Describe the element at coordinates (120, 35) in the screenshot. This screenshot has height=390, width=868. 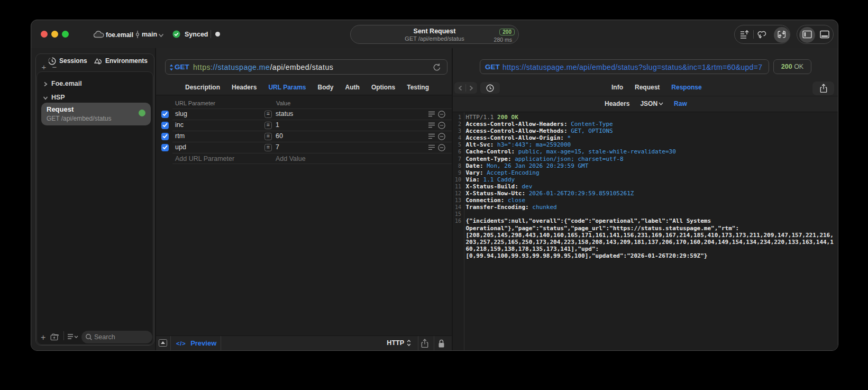
I see `project-name: foe.email` at that location.